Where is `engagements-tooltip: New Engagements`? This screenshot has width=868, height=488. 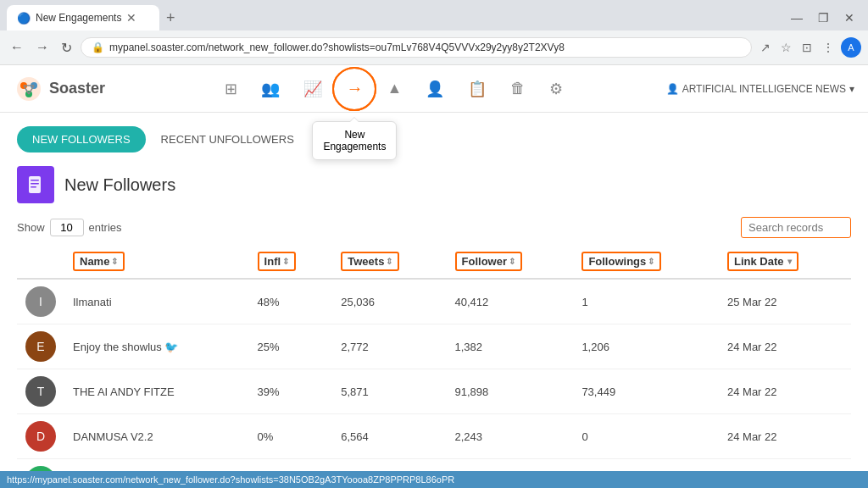
engagements-tooltip: New Engagements is located at coordinates (354, 141).